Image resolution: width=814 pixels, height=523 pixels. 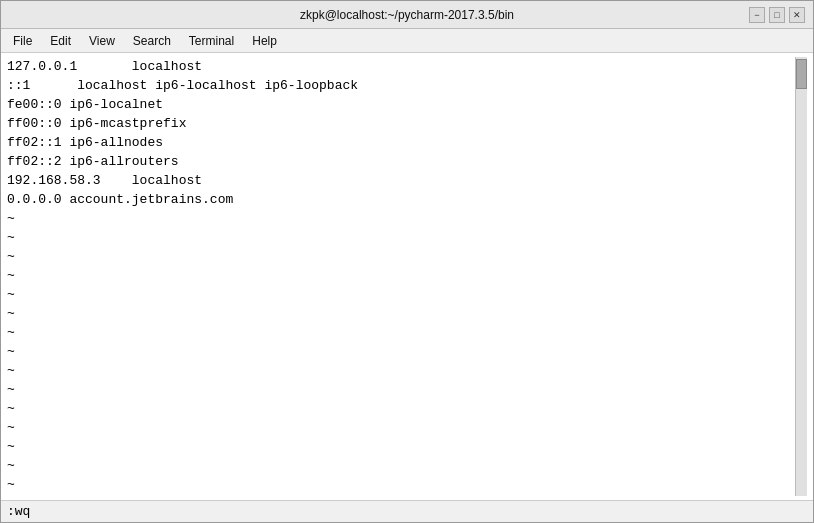 I want to click on vim-status: :wq, so click(x=18, y=512).